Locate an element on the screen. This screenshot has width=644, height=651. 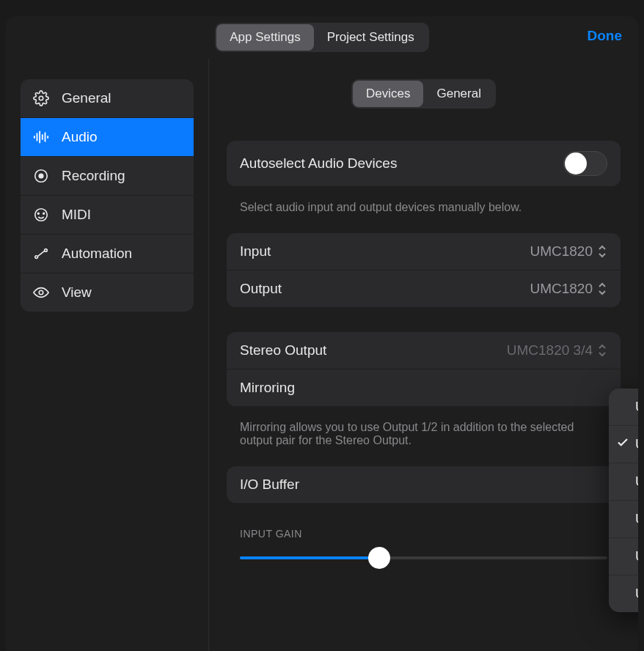
stereo-output-label: Stereo Output is located at coordinates (283, 350).